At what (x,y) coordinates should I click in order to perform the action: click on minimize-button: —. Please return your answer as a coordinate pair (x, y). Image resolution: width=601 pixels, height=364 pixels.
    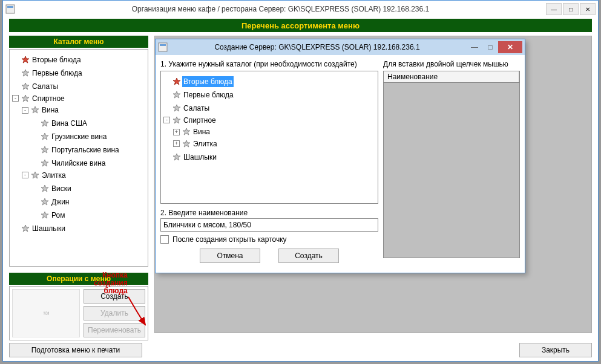
    Looking at the image, I should click on (554, 9).